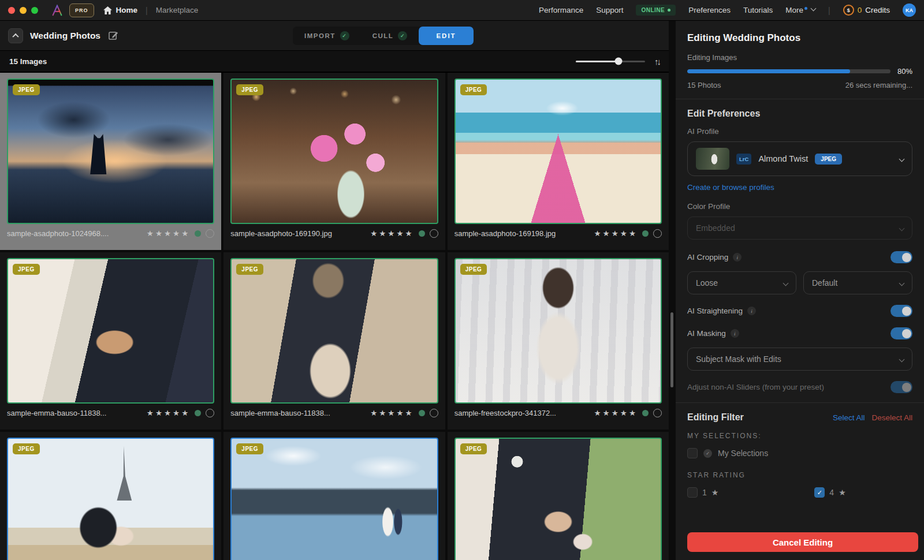 This screenshot has height=560, width=924. I want to click on maximize-window-button, so click(35, 10).